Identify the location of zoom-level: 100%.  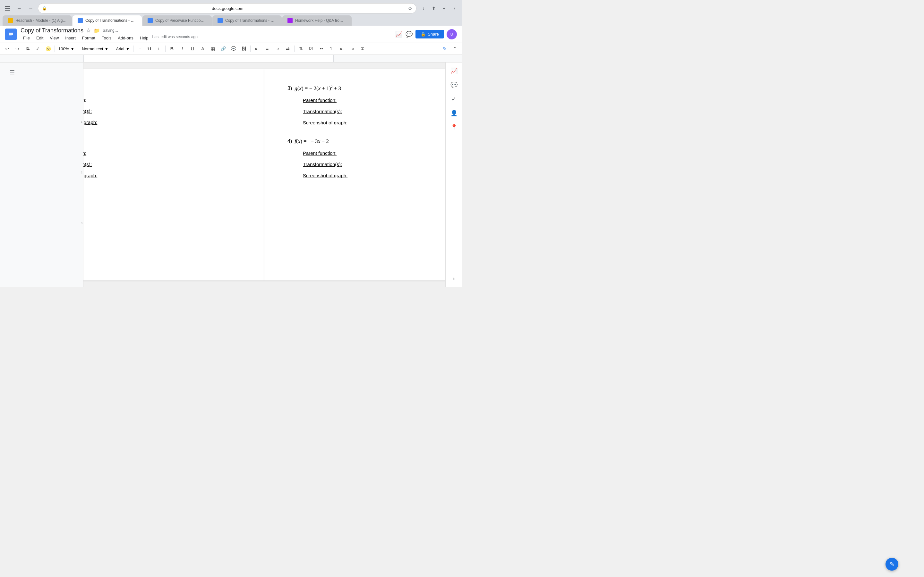
(64, 49).